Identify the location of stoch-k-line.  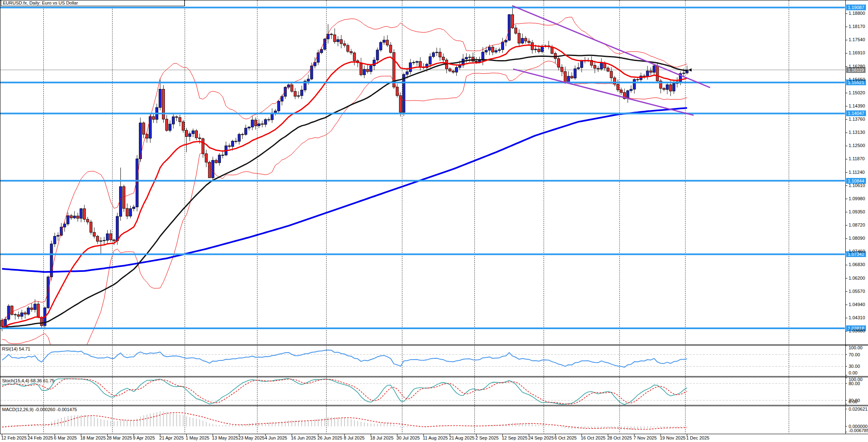
(345, 391).